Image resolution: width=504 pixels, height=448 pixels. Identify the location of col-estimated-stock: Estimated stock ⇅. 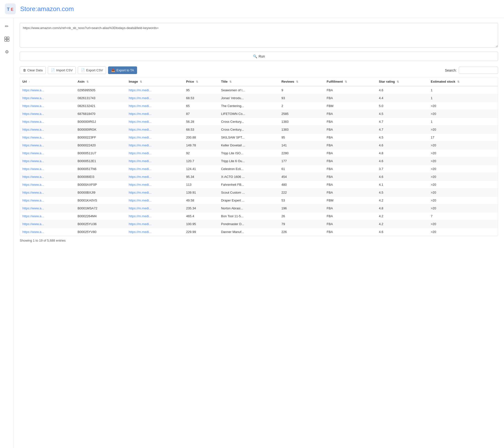
(463, 82).